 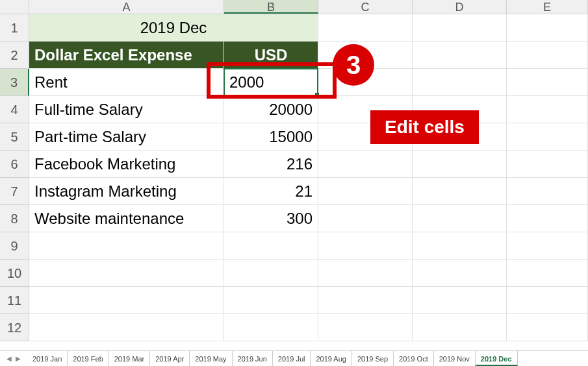 I want to click on sheet-tab-jul: 2019 Jul, so click(x=292, y=358).